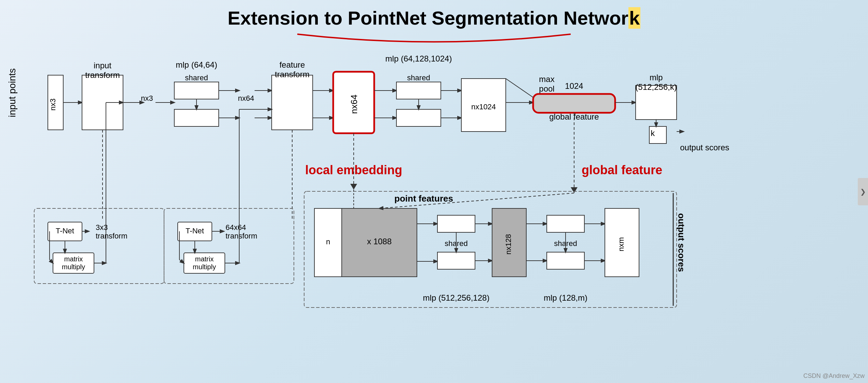 This screenshot has height=383, width=868. Describe the element at coordinates (656, 77) in the screenshot. I see `svg-text: mlp` at that location.